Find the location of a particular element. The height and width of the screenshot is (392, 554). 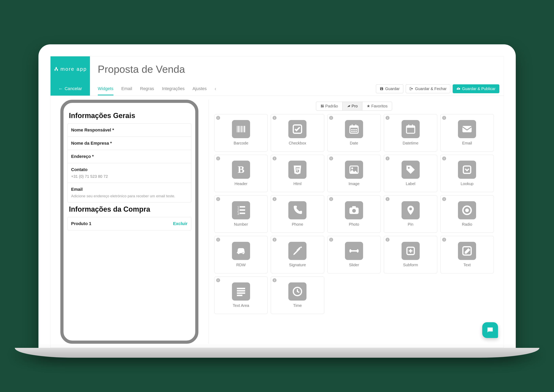

widget-card-header: iBHeader is located at coordinates (241, 173).